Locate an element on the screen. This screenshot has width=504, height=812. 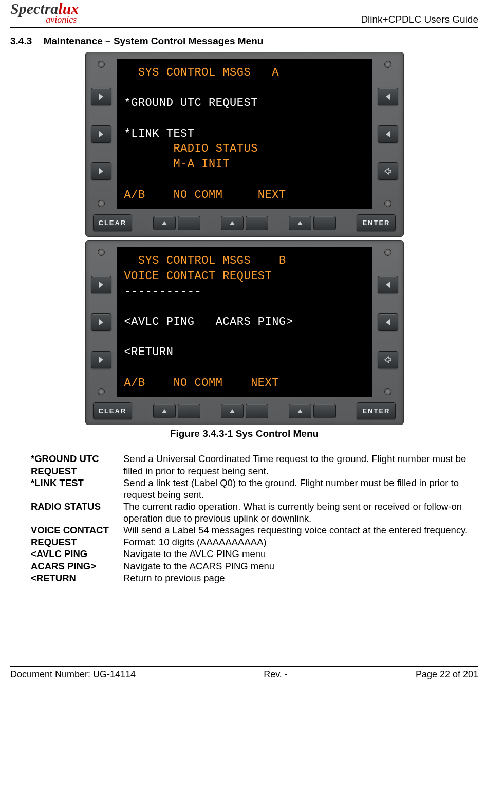
screen-line: ----------- is located at coordinates (163, 292).